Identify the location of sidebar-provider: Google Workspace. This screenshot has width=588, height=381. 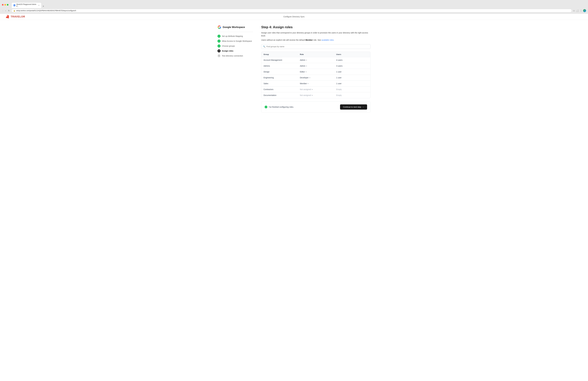
(235, 27).